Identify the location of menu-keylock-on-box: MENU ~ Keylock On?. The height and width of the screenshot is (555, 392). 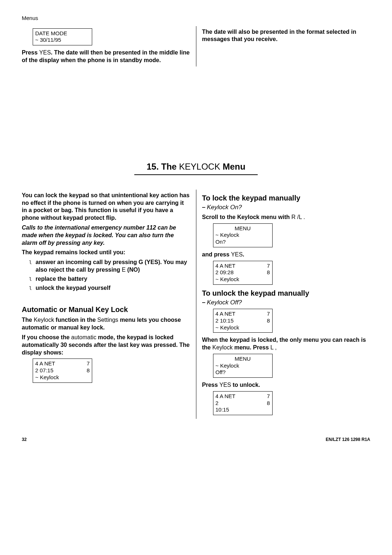
(243, 235).